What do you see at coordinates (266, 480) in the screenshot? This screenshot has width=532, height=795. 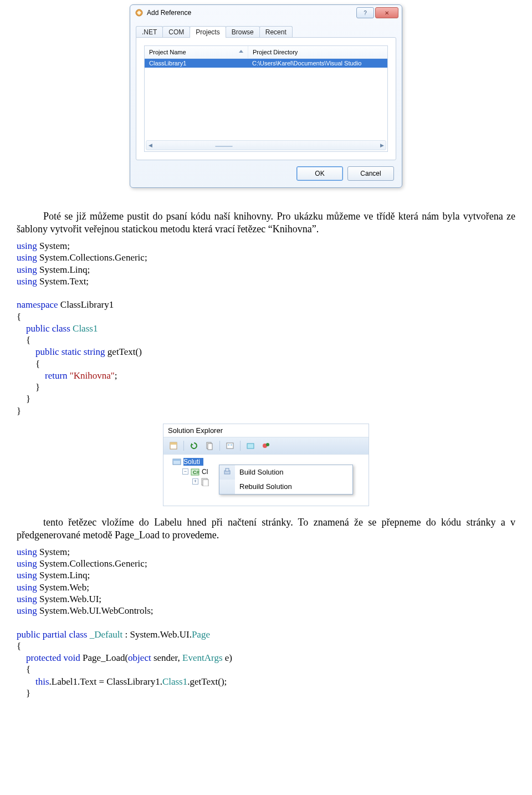 I see `solution-tree: Soluti − C# Cl +` at bounding box center [266, 480].